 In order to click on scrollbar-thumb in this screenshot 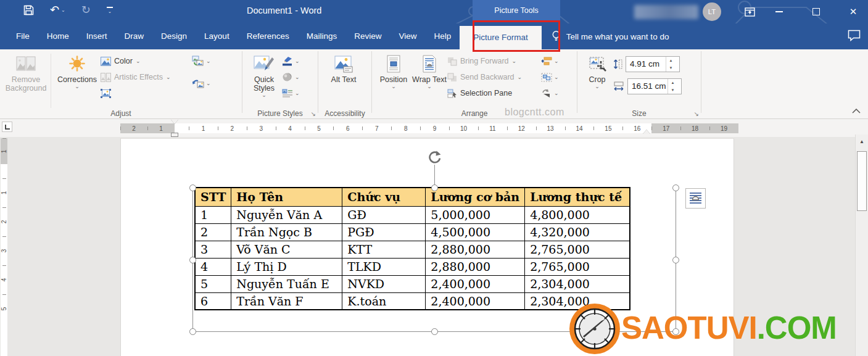, I will do `click(862, 181)`.